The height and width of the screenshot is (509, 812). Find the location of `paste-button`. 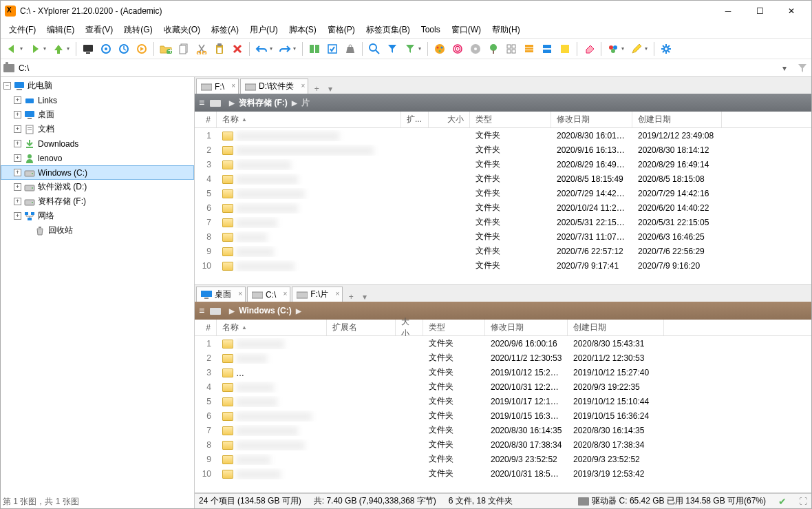

paste-button is located at coordinates (220, 49).